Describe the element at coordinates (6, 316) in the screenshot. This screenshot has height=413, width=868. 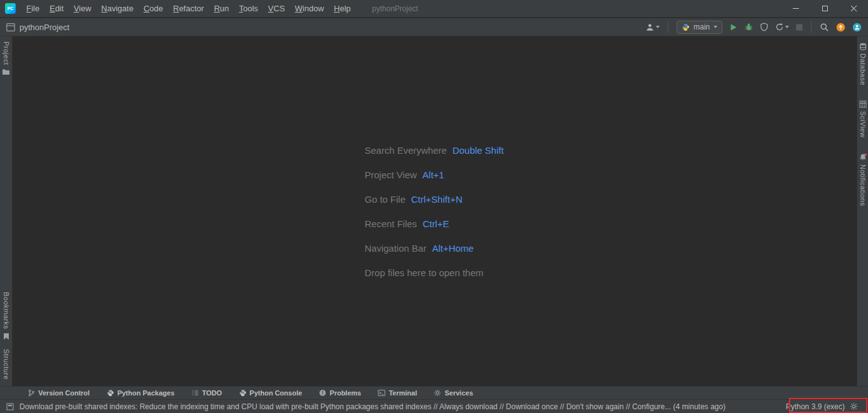
I see `tool-window-button-bookmarks: Bookmarks` at that location.